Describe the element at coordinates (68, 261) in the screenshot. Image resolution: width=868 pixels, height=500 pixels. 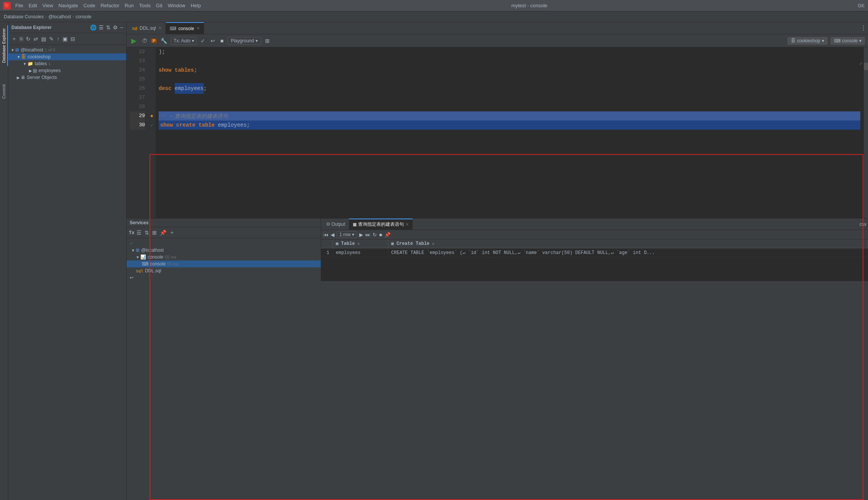
I see `sidebar: Database Explorer 🌐 ☰ ⇅ ⚙ − ＋ ⎘ ↻ ⇄ ▤ ✎ …` at that location.